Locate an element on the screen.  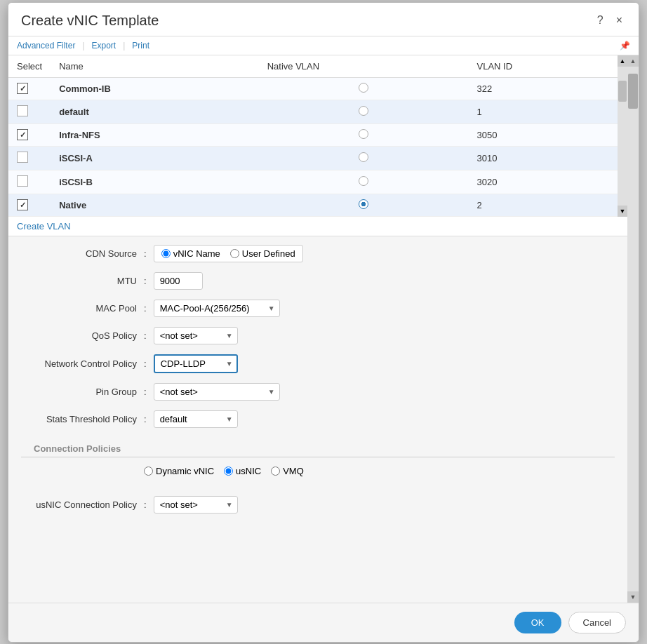
network-control-policy-select: CDP-LLDP <not set> is located at coordinates (196, 363).